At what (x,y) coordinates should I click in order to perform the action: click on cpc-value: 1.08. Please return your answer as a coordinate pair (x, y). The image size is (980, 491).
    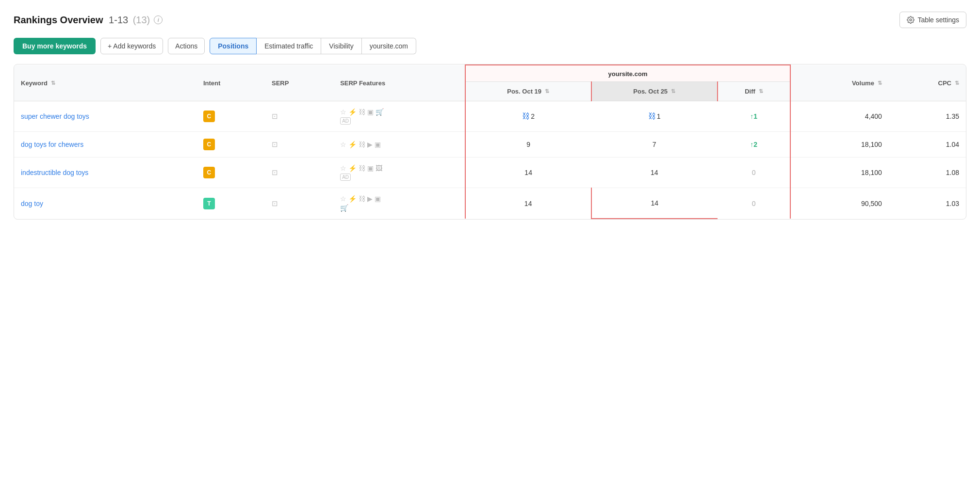
    Looking at the image, I should click on (953, 173).